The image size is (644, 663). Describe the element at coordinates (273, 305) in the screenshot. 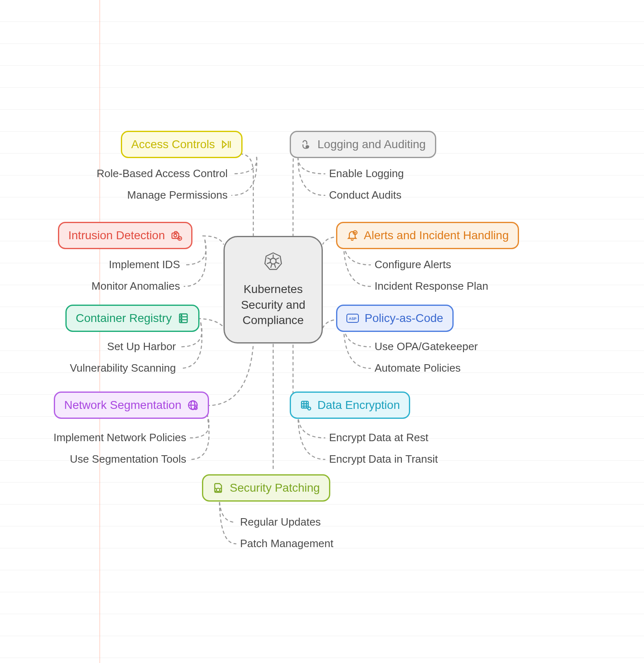

I see `central-title: Kubernetes Security and Compliance` at that location.